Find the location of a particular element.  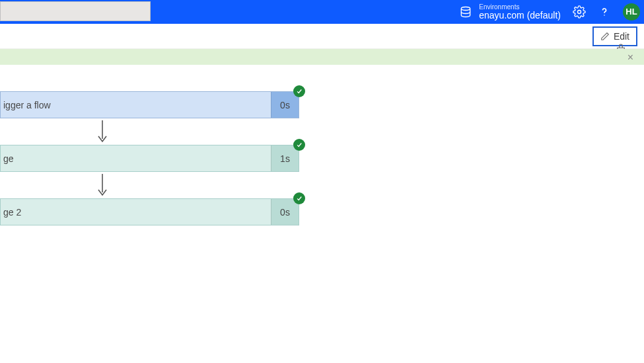

avatar-initials: HL is located at coordinates (631, 12).